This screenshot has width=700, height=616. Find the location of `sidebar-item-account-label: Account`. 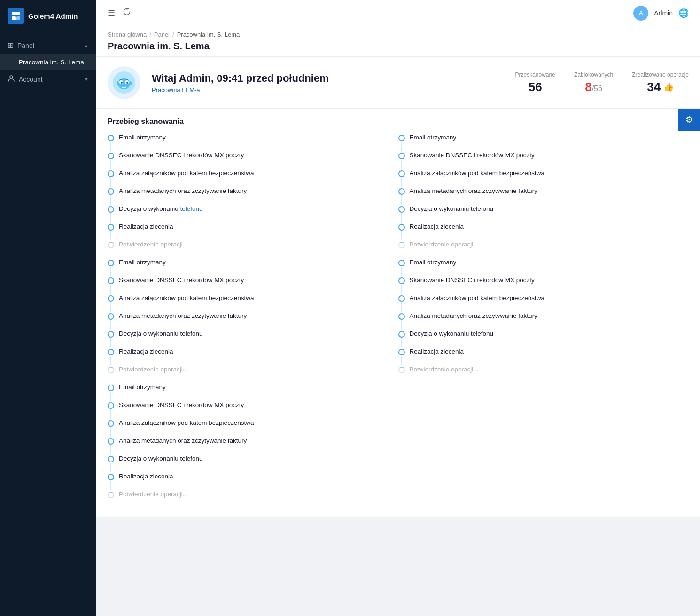

sidebar-item-account-label: Account is located at coordinates (31, 79).